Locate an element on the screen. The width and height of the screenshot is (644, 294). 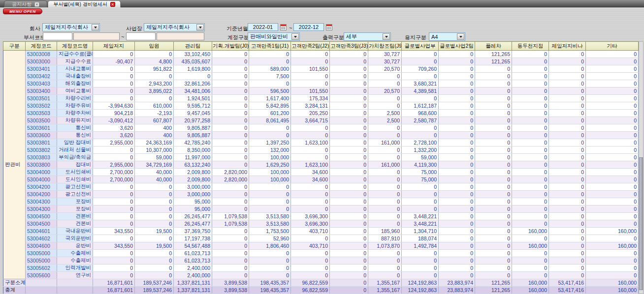
account-name-cell: 해외출장비 is located at coordinates (75, 84).